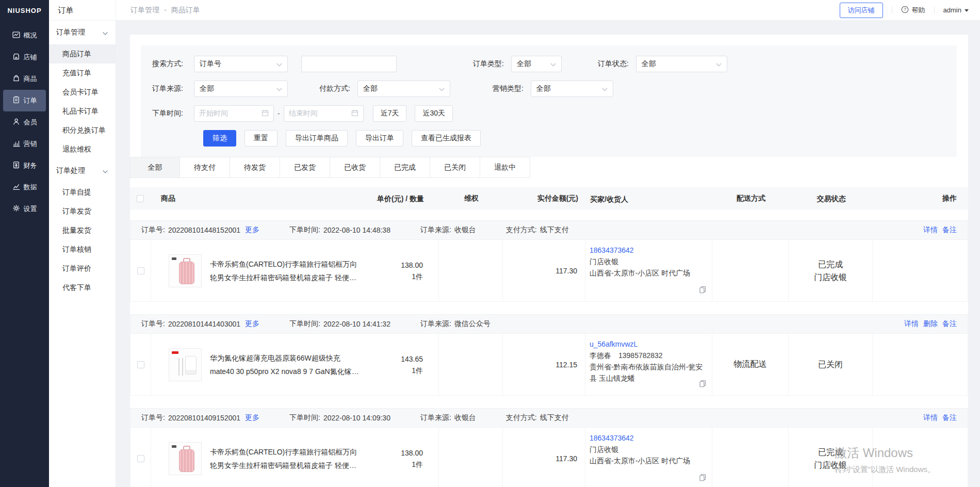 Image resolution: width=980 pixels, height=487 pixels. Describe the element at coordinates (505, 167) in the screenshot. I see `tab-refunding: 退款中` at that location.